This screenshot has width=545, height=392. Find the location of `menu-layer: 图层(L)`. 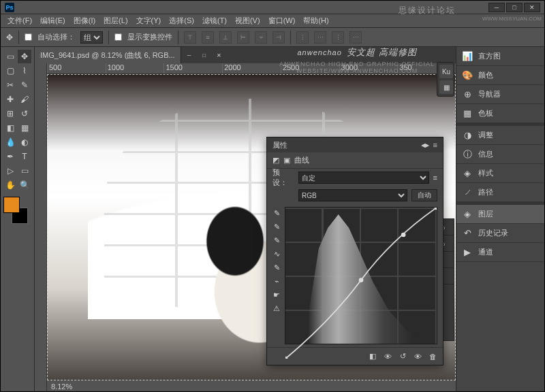

menu-layer: 图层(L) is located at coordinates (116, 20).